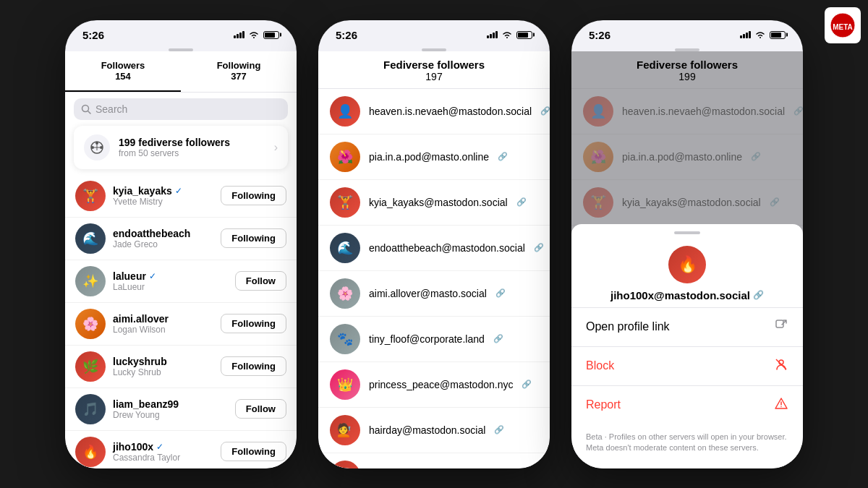 The height and width of the screenshot is (488, 868). I want to click on follower-row-3: 🌸 aimi.allover Logan Wilson Following, so click(181, 324).